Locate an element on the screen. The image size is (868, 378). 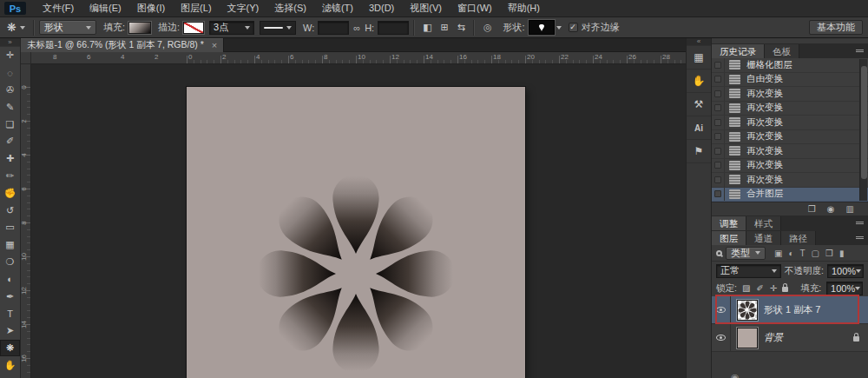
history-state-row: 栅格化图层 is located at coordinates (790, 66).